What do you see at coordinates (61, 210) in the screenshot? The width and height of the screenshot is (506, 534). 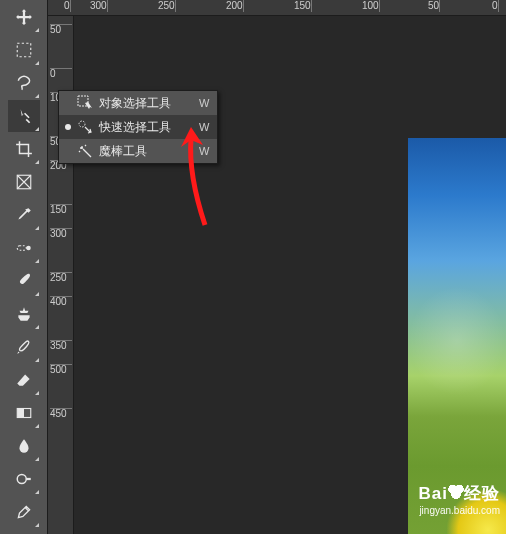 I see `ruler-vtick: 150` at bounding box center [61, 210].